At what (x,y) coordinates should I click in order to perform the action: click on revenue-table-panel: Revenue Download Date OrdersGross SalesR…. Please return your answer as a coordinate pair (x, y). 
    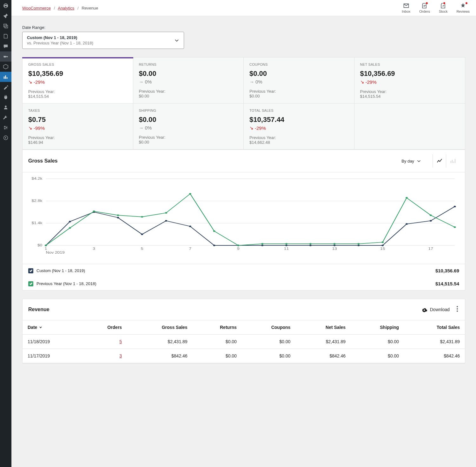
    Looking at the image, I should click on (244, 331).